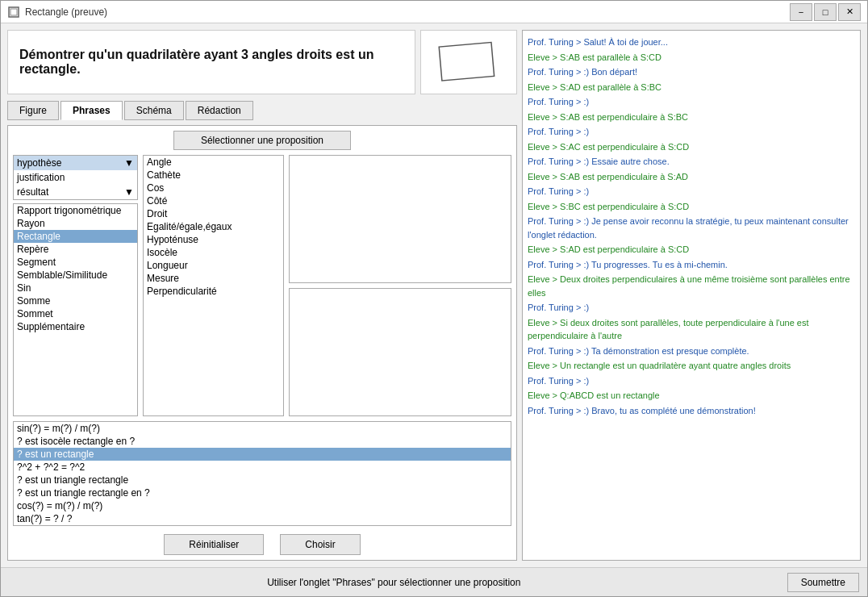  I want to click on tab-phrases: Phrases, so click(92, 111).